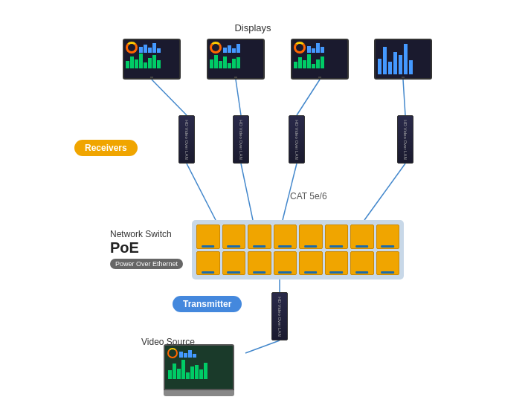 This screenshot has height=420, width=528. Describe the element at coordinates (147, 264) in the screenshot. I see `poe-sub-label: Power Over Ethernet` at that location.